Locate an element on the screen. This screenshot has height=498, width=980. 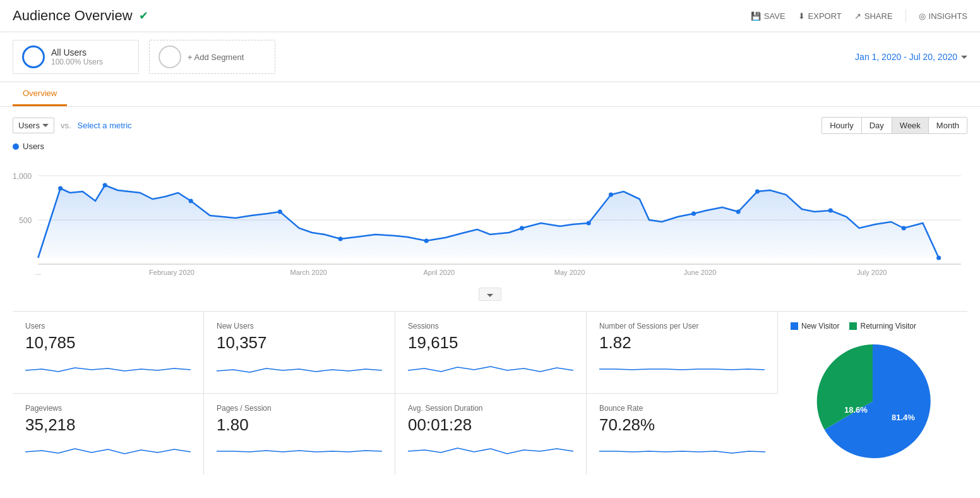
svg-text: February 2020 is located at coordinates (172, 272).